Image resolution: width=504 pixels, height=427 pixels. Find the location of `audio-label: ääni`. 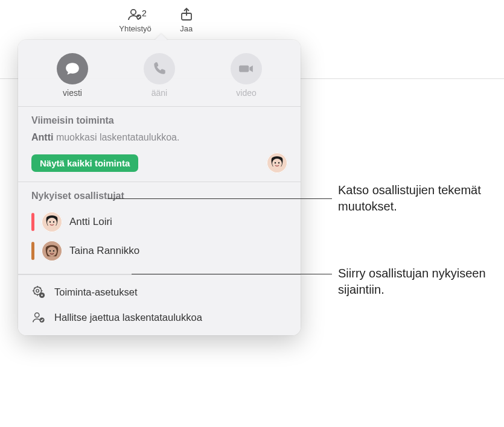

audio-label: ääni is located at coordinates (159, 93).